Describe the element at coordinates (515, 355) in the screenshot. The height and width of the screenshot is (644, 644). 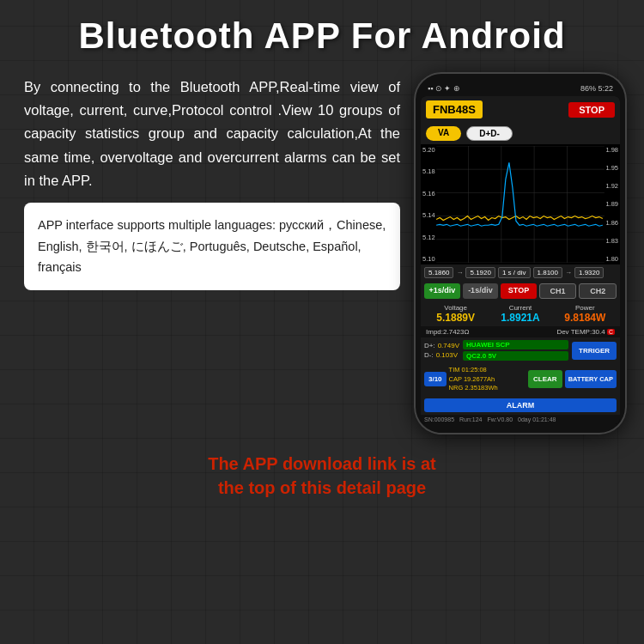
I see `protocol2-badge: QC2.0 5V` at that location.